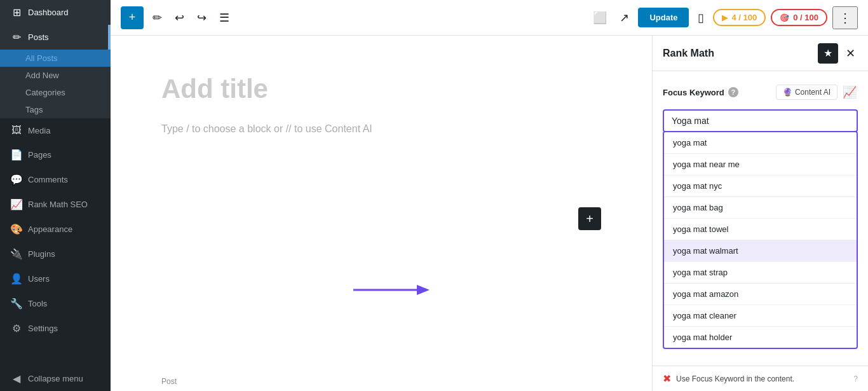  Describe the element at coordinates (760, 337) in the screenshot. I see `suggestion-item: yoga mat holder` at that location.